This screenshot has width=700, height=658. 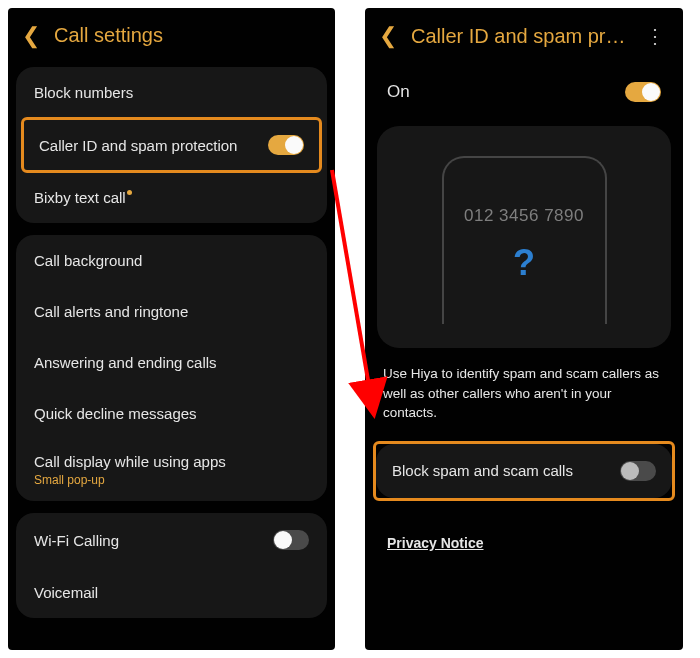 What do you see at coordinates (126, 362) in the screenshot?
I see `row-label: Answering and ending calls` at bounding box center [126, 362].